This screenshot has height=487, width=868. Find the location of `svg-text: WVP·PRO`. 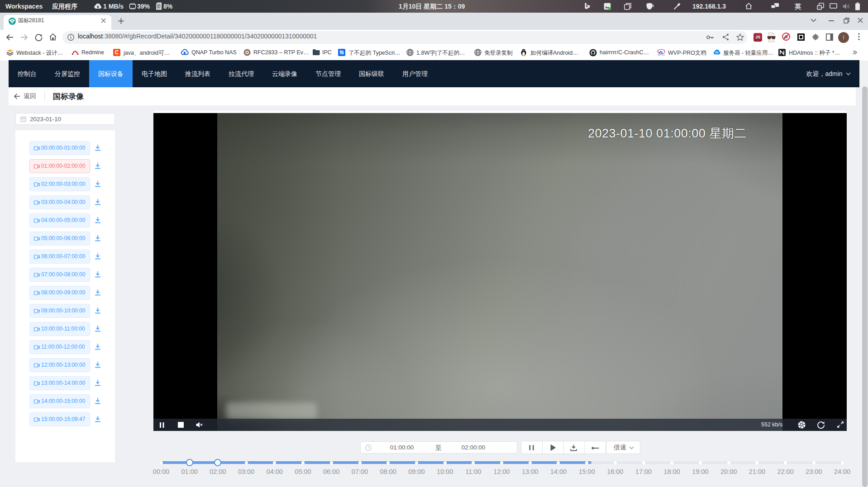

svg-text: WVP·PRO is located at coordinates (662, 55).